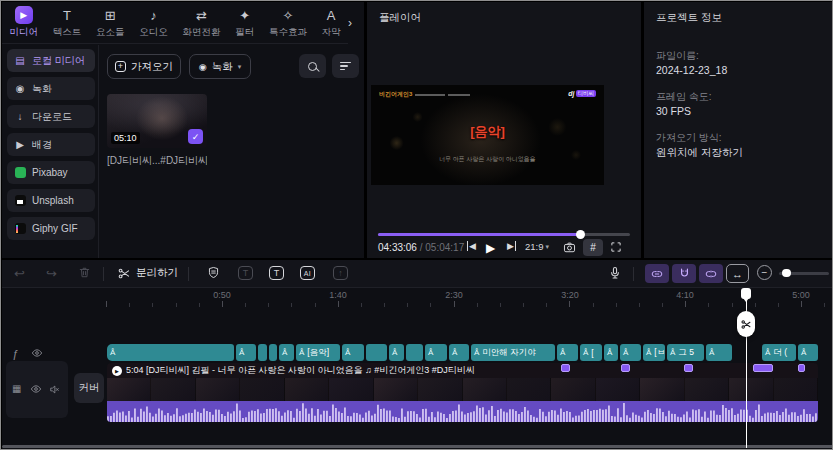 The width and height of the screenshot is (833, 450). Describe the element at coordinates (66, 22) in the screenshot. I see `tab-text: T텍스트` at that location.